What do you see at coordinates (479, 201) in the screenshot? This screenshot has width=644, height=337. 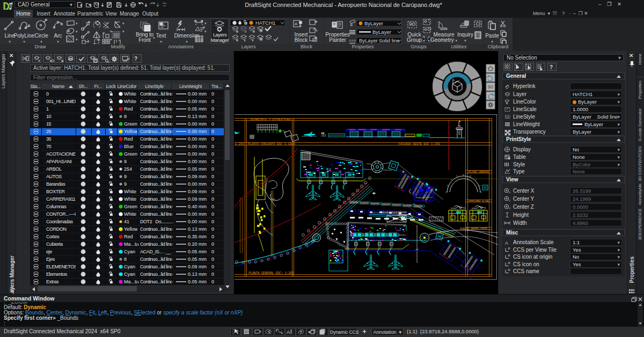 I see `svg-text: PANTANO S-GE` at bounding box center [479, 201].